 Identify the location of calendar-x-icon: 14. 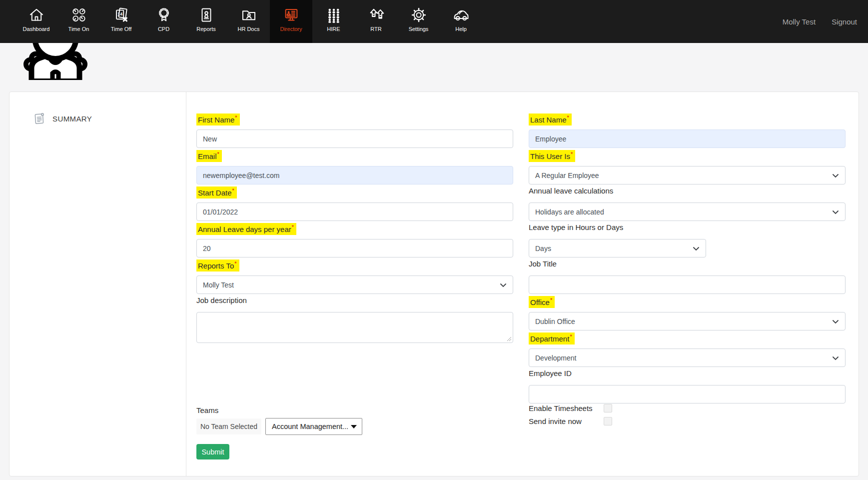
(121, 15).